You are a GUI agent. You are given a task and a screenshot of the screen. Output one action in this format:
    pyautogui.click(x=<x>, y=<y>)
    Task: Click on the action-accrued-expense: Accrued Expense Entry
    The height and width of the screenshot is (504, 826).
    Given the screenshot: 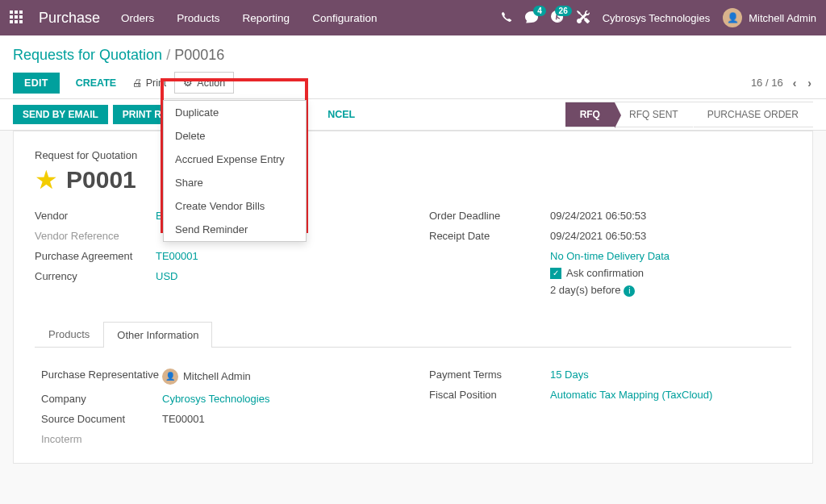 What is the action you would take?
    pyautogui.click(x=235, y=160)
    